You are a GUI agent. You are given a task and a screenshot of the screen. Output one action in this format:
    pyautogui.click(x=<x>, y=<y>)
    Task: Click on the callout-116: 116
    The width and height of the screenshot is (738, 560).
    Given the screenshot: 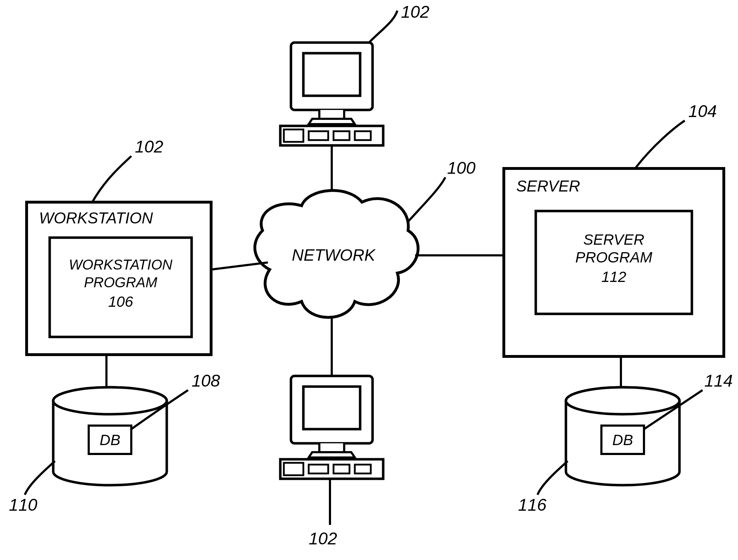 What is the action you would take?
    pyautogui.click(x=532, y=505)
    